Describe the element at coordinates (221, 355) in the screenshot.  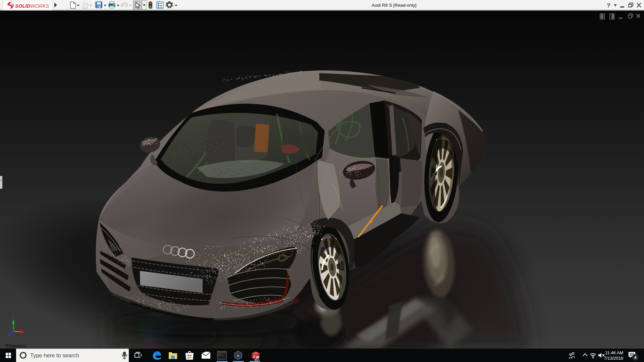
I see `svg-text: C:\_` at that location.